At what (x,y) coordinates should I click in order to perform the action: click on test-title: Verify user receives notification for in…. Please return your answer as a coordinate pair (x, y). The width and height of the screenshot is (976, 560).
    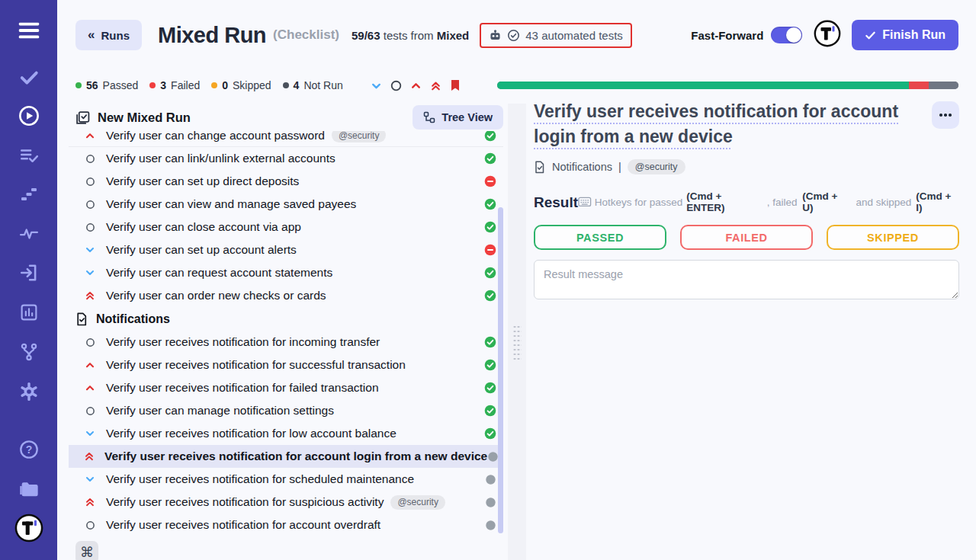
    Looking at the image, I should click on (242, 342).